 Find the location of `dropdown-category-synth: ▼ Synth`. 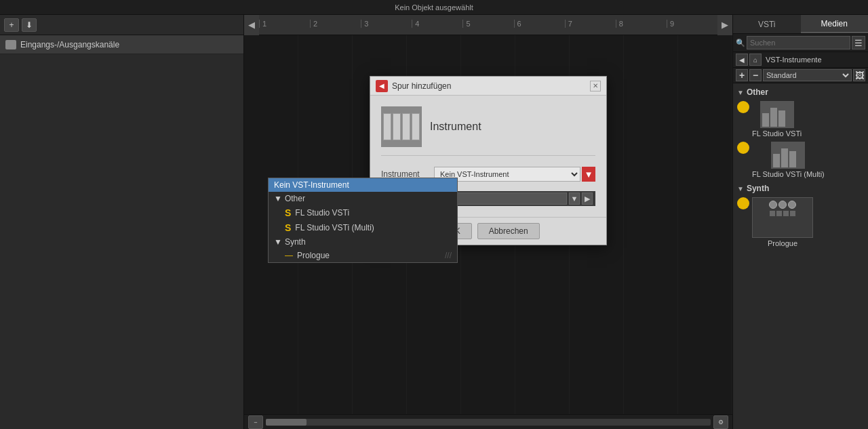

dropdown-category-synth: ▼ Synth is located at coordinates (363, 242).